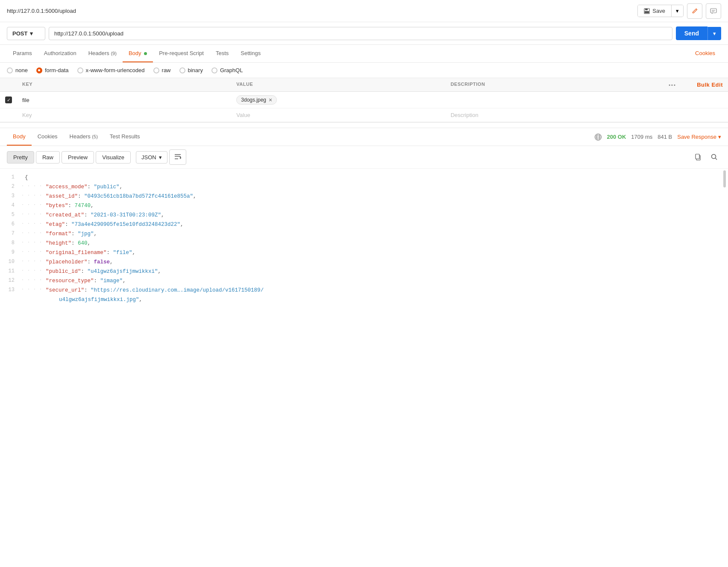 The image size is (728, 567). What do you see at coordinates (364, 11) in the screenshot?
I see `title-bar: http://127.0.0.1:5000/upload Save ▾` at bounding box center [364, 11].